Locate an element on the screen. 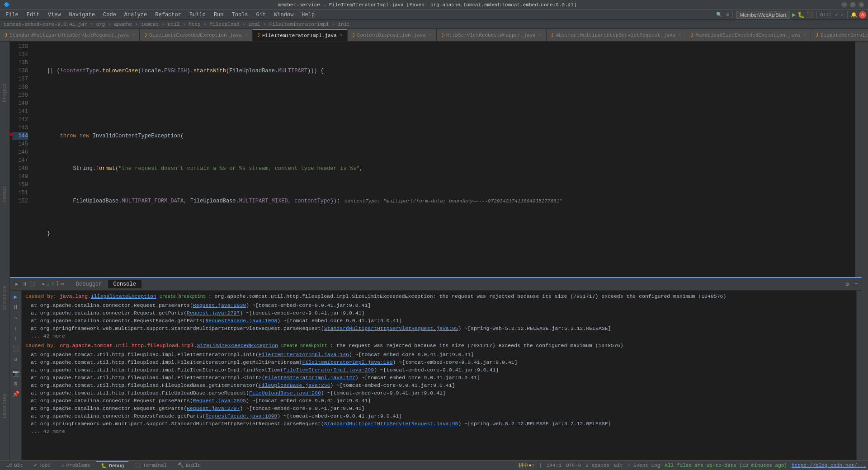 The image size is (868, 470). step-over-button: ↷ is located at coordinates (43, 284).